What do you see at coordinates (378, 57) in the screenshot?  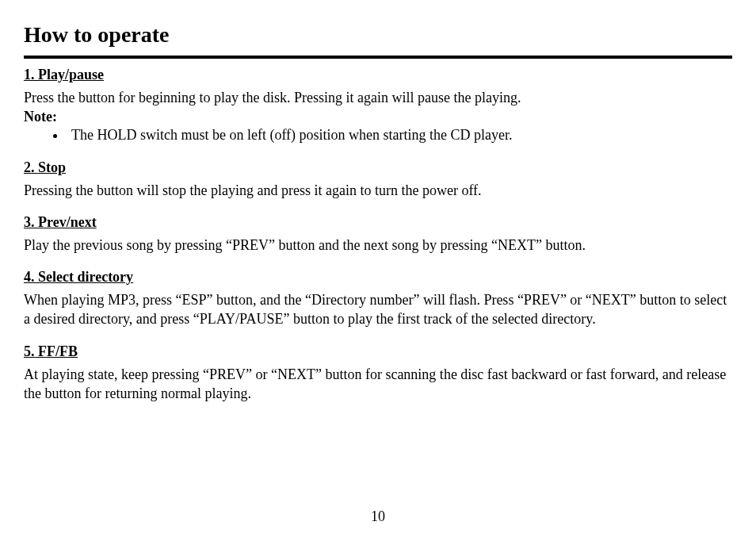 I see `title-rule` at bounding box center [378, 57].